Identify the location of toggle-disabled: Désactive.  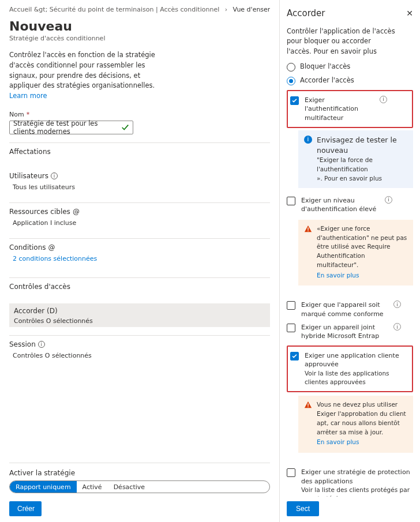
(129, 487).